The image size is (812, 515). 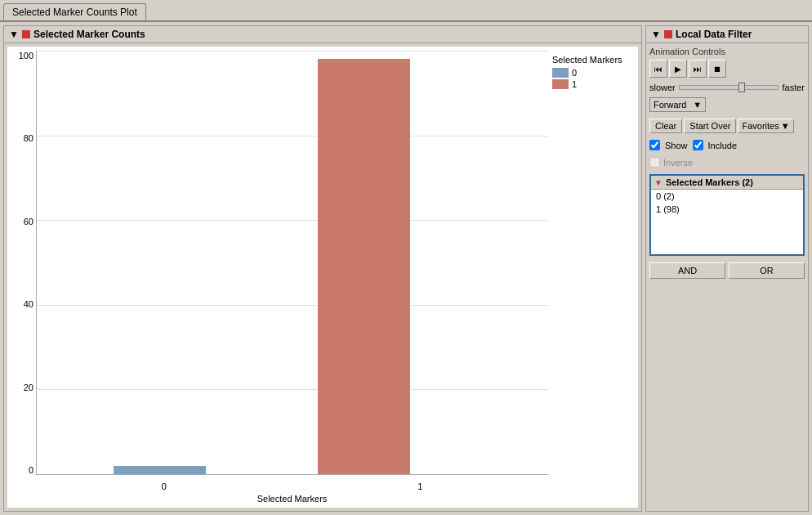 What do you see at coordinates (31, 470) in the screenshot?
I see `y-label-0: 0` at bounding box center [31, 470].